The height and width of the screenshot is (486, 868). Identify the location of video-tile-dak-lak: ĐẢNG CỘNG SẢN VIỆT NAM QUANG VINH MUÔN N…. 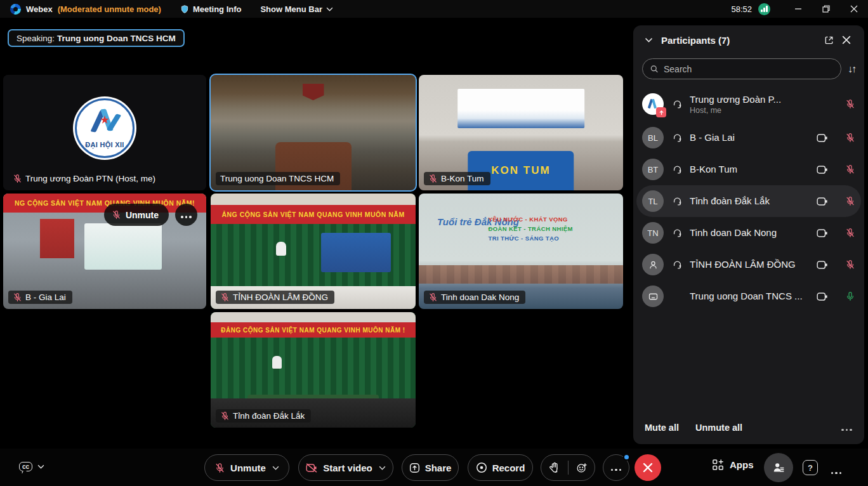
(313, 370).